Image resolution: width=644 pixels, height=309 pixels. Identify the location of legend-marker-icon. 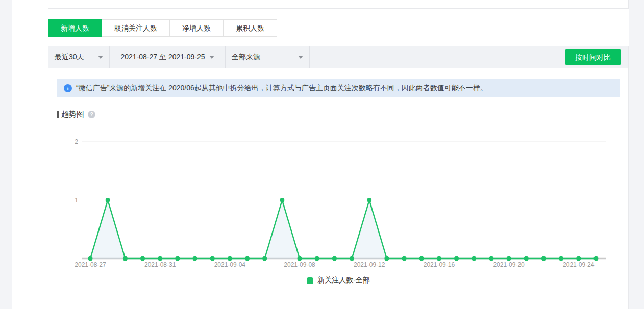
(310, 280).